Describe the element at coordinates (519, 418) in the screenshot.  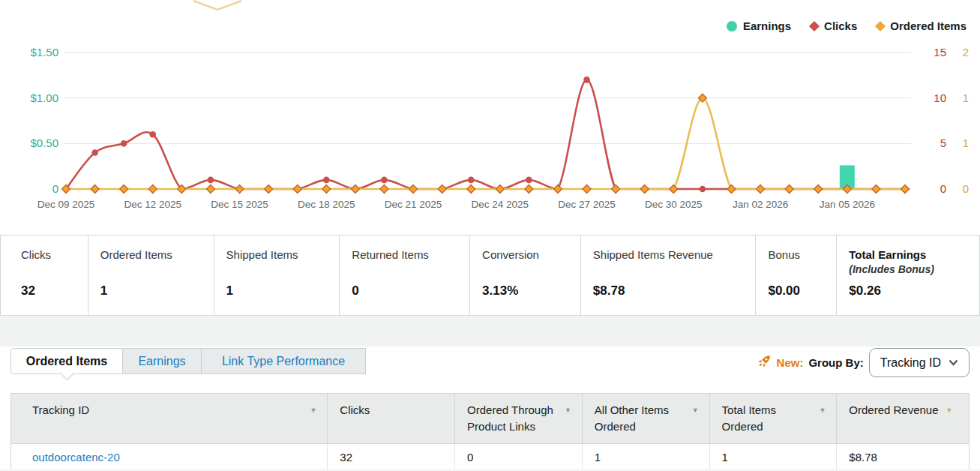
I see `column-header-ordered-through-product-links: Ordered Through▼Product Links` at that location.